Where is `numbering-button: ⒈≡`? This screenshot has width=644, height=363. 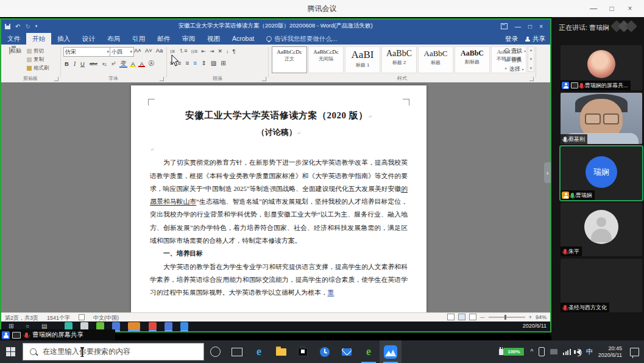 numbering-button: ⒈≡ is located at coordinates (183, 51).